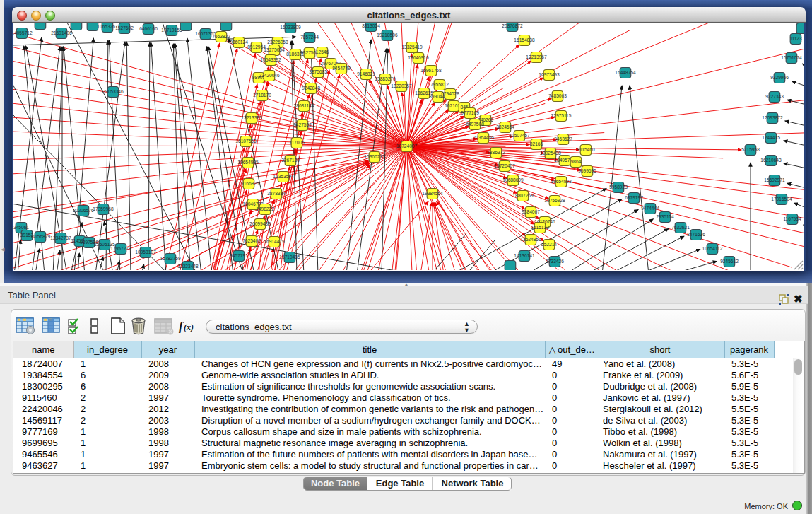  I want to click on svg-text: 13524851, so click(531, 239).